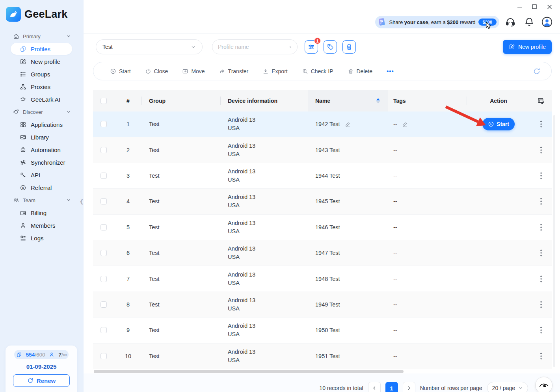 This screenshot has width=560, height=392. What do you see at coordinates (322, 279) in the screenshot?
I see `table-row: 7TestAndroid 13USA1948 Test--` at bounding box center [322, 279].